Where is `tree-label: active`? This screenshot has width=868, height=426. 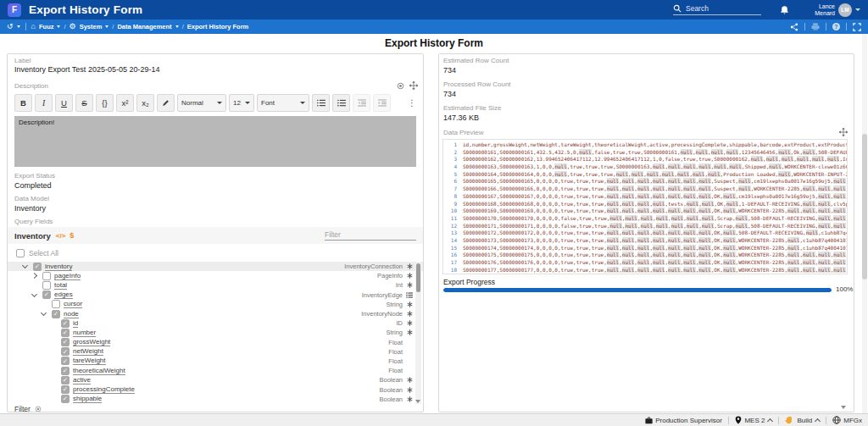
tree-label: active is located at coordinates (81, 380).